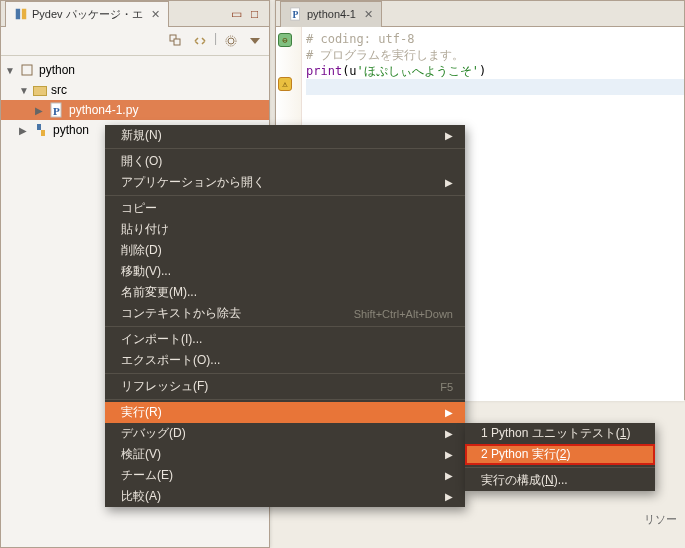 Image resolution: width=685 pixels, height=548 pixels. I want to click on view-menu-icon, so click(255, 41).